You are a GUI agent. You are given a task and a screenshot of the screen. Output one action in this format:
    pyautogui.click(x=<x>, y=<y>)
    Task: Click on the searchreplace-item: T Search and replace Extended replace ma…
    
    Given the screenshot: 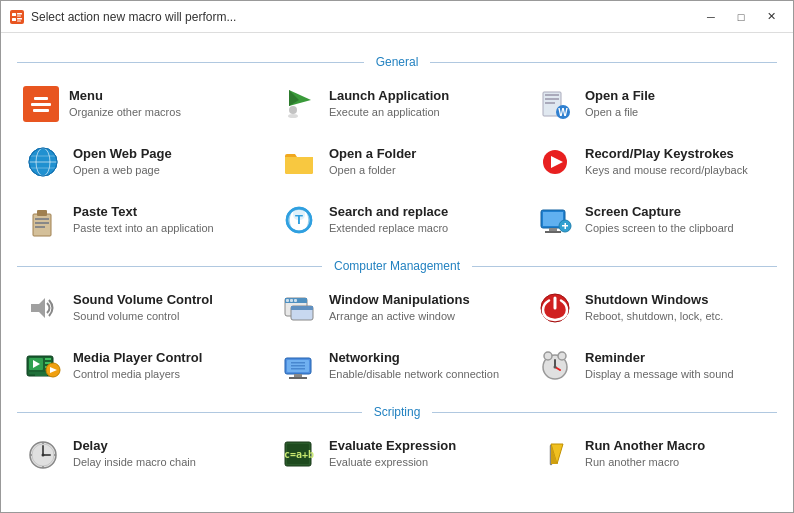 What is the action you would take?
    pyautogui.click(x=397, y=220)
    